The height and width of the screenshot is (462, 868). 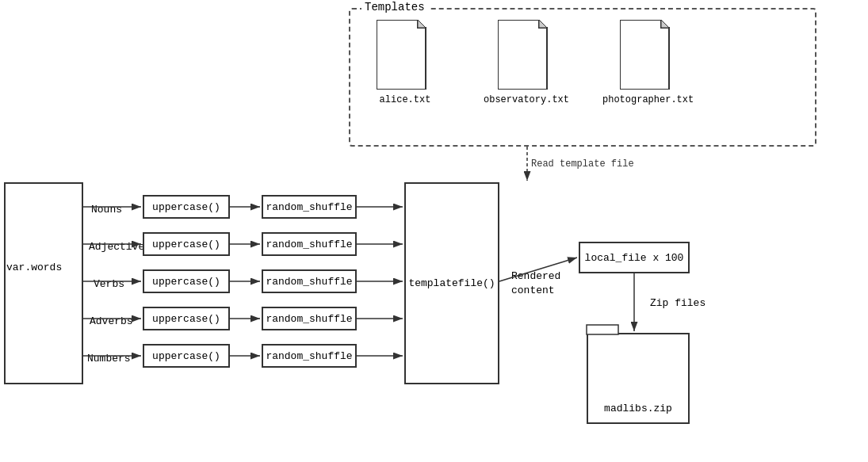 What do you see at coordinates (648, 63) in the screenshot?
I see `file-photographer: photographer.txt` at bounding box center [648, 63].